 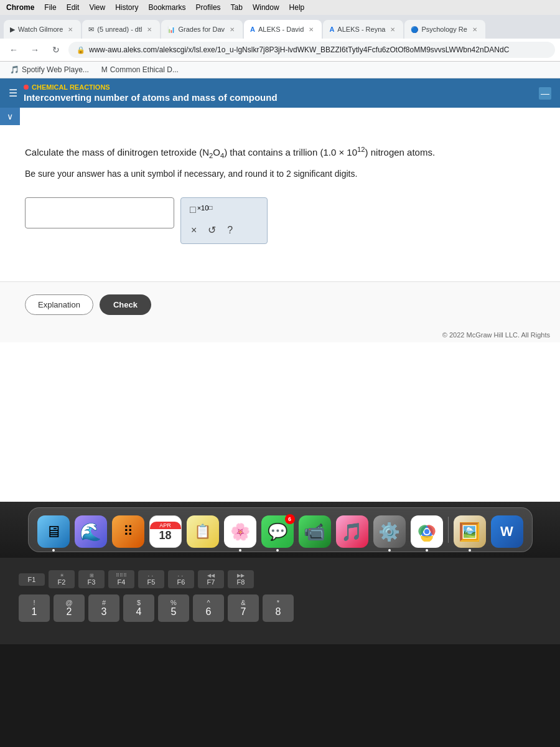 I want to click on dock-item-photos: 🌸, so click(x=240, y=532).